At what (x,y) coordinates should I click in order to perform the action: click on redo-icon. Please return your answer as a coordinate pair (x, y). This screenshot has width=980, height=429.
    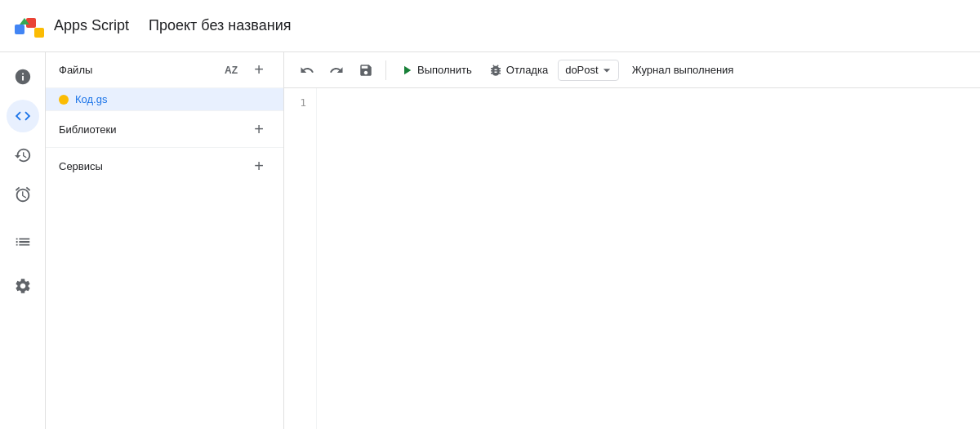
    Looking at the image, I should click on (336, 70).